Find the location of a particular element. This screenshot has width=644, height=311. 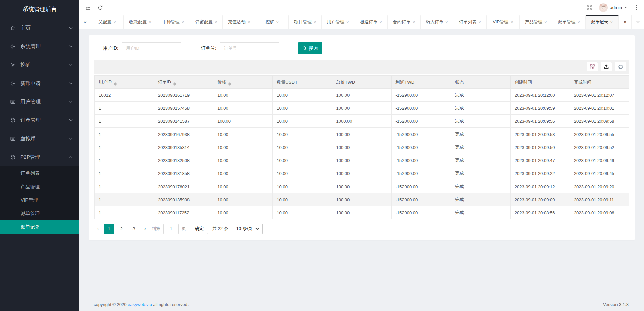

page-number-button: 1 is located at coordinates (109, 229).